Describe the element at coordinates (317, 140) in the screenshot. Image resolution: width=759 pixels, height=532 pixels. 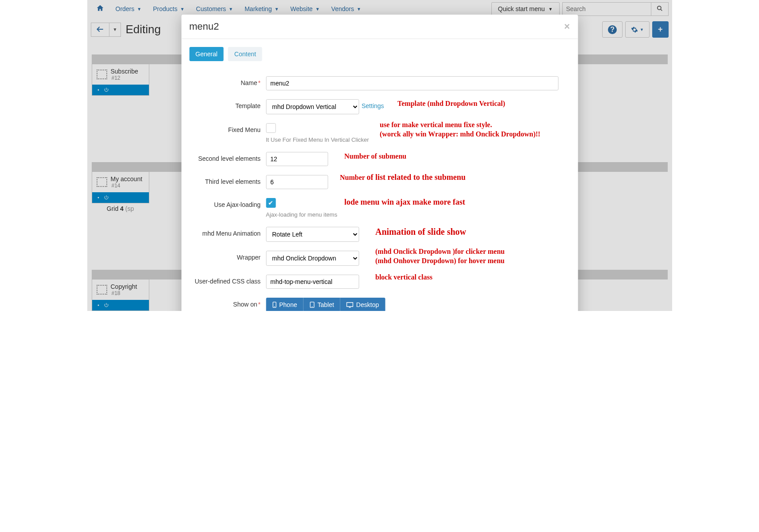
I see `help-fixed: It Use For Fixed Menu In Vertical Clicke…` at that location.